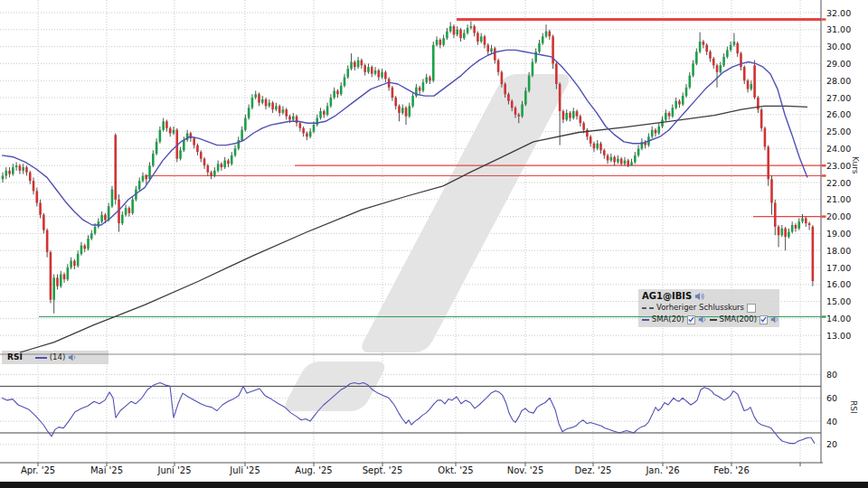 Image resolution: width=868 pixels, height=488 pixels. Describe the element at coordinates (839, 63) in the screenshot. I see `price-tick-label: 29.00` at that location.